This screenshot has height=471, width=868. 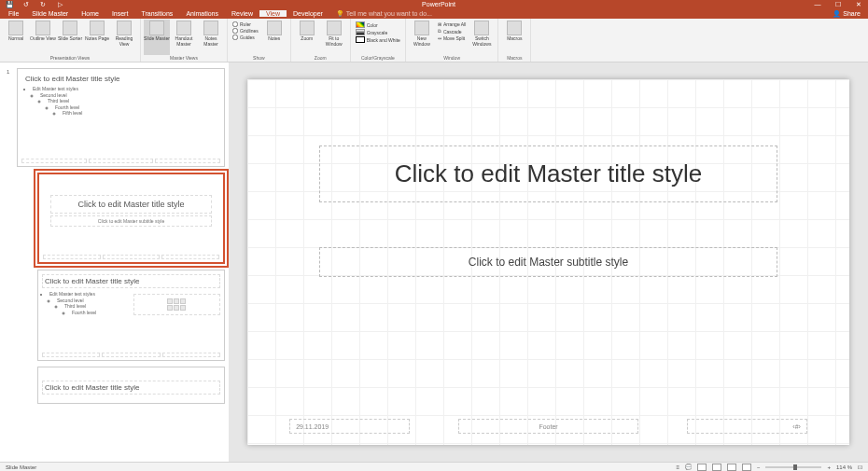 What do you see at coordinates (439, 4) in the screenshot?
I see `app-title: PowerPoint` at bounding box center [439, 4].